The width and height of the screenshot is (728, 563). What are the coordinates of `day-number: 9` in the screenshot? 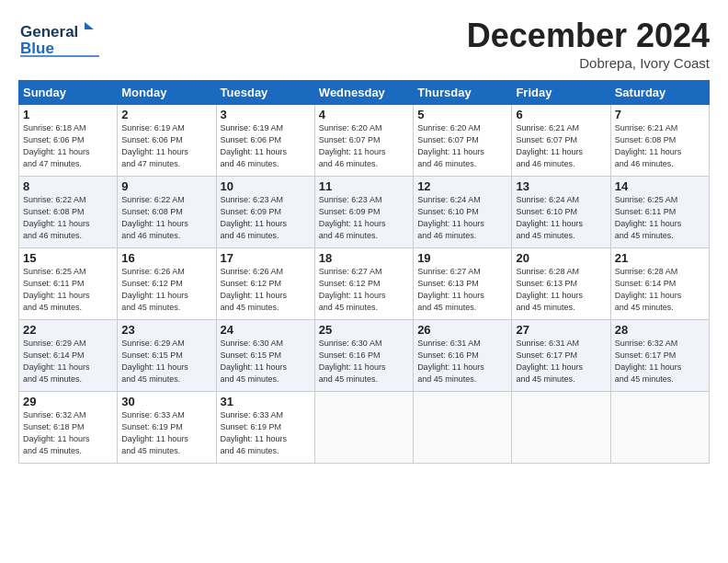 It's located at (166, 186).